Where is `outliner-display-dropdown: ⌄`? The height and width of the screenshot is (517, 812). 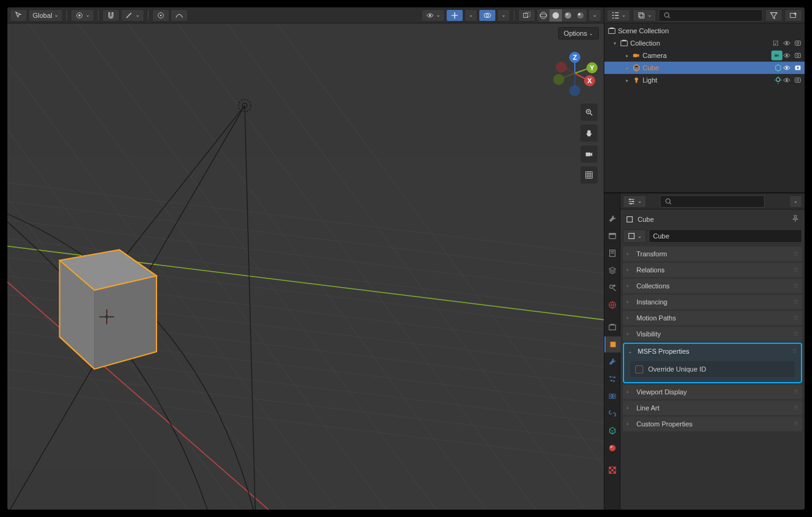 outliner-display-dropdown: ⌄ is located at coordinates (644, 15).